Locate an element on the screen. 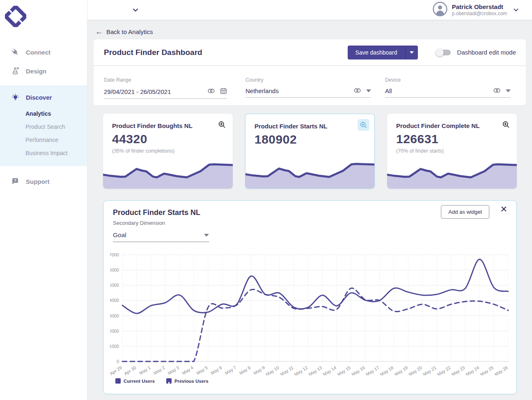 The image size is (532, 400). svg-text: May 21 is located at coordinates (429, 370).